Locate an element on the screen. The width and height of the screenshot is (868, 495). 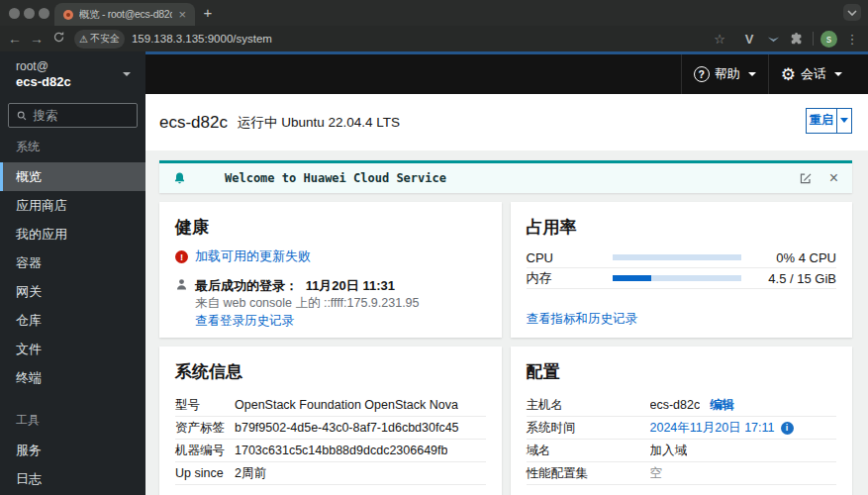
last-login-label: 最后成功的登录： is located at coordinates (246, 285).